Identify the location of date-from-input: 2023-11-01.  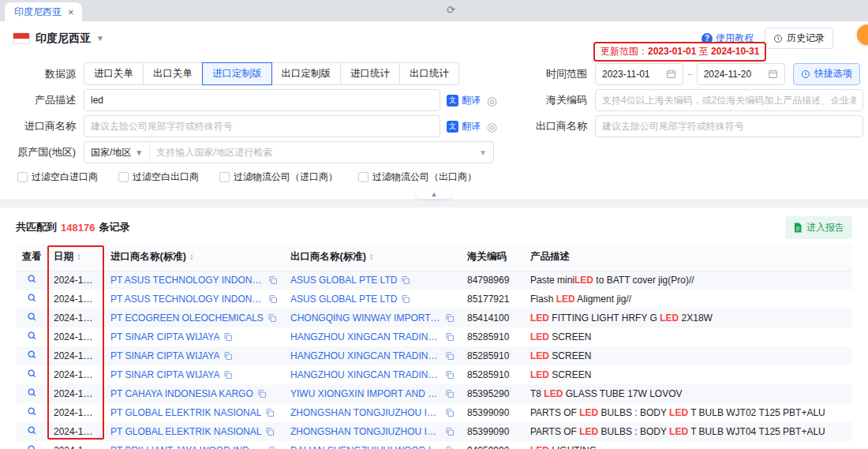
(639, 74).